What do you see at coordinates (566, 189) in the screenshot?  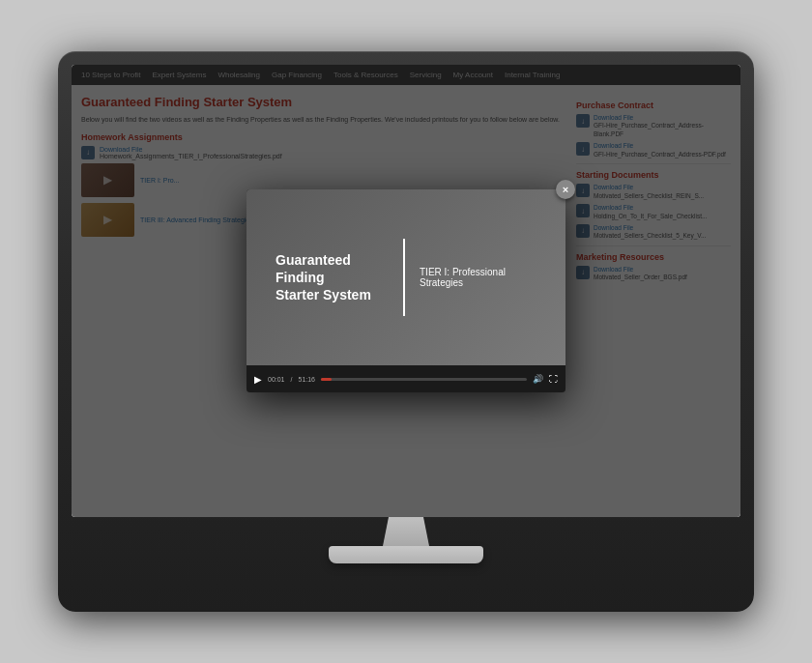 I see `modal-close-button: ×` at bounding box center [566, 189].